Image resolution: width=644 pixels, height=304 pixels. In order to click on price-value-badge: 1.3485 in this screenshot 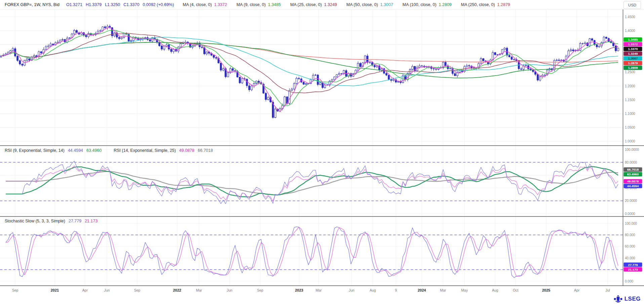, I will do `click(633, 40)`.